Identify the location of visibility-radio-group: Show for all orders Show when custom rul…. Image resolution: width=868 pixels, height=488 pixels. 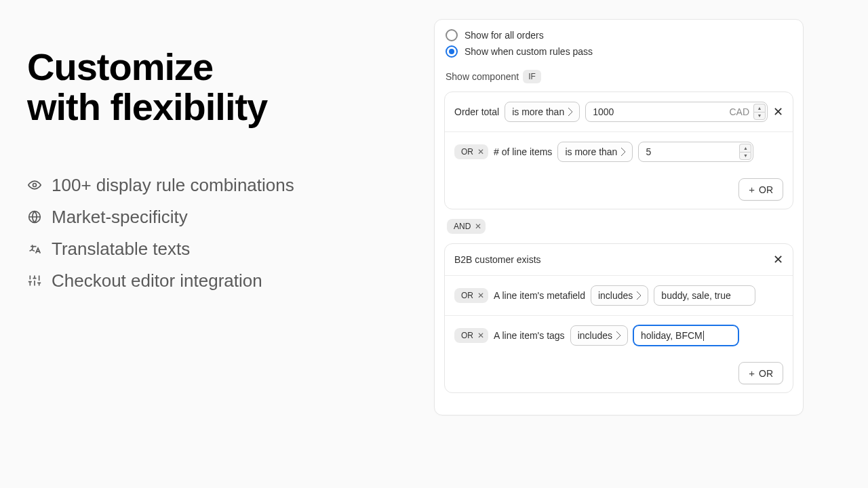
(618, 43).